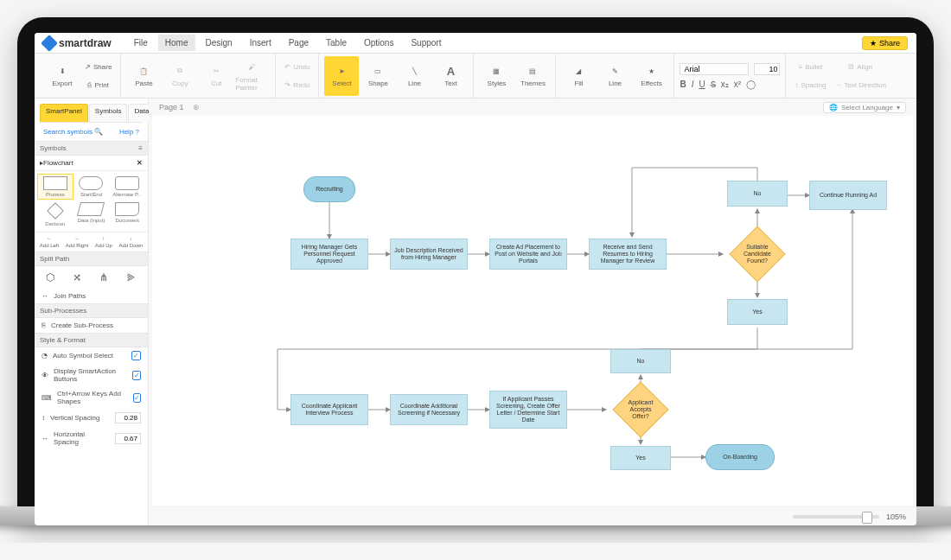 The width and height of the screenshot is (951, 560). What do you see at coordinates (450, 76) in the screenshot?
I see `text-tool-button: AText` at bounding box center [450, 76].